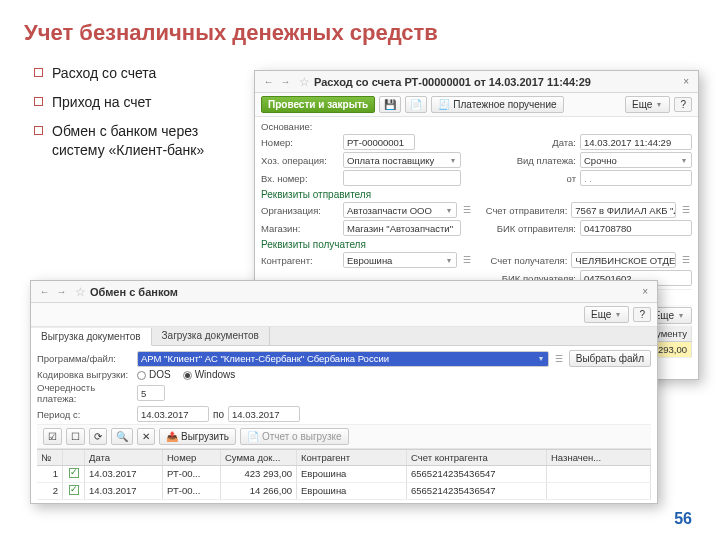 This screenshot has height=540, width=720. Describe the element at coordinates (318, 104) in the screenshot. I see `post-and-close-button: Провести и закрыть` at that location.